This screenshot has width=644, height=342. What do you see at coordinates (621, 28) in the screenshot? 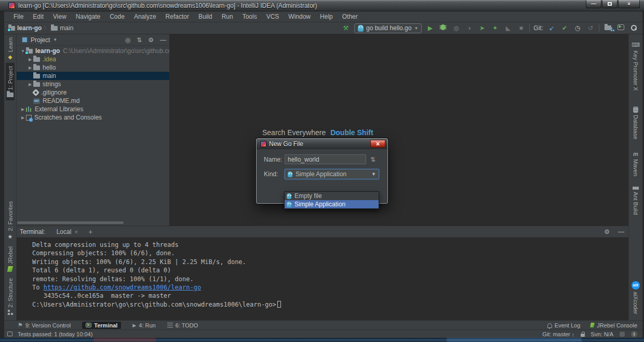
I see `run-anything-icon` at bounding box center [621, 28].